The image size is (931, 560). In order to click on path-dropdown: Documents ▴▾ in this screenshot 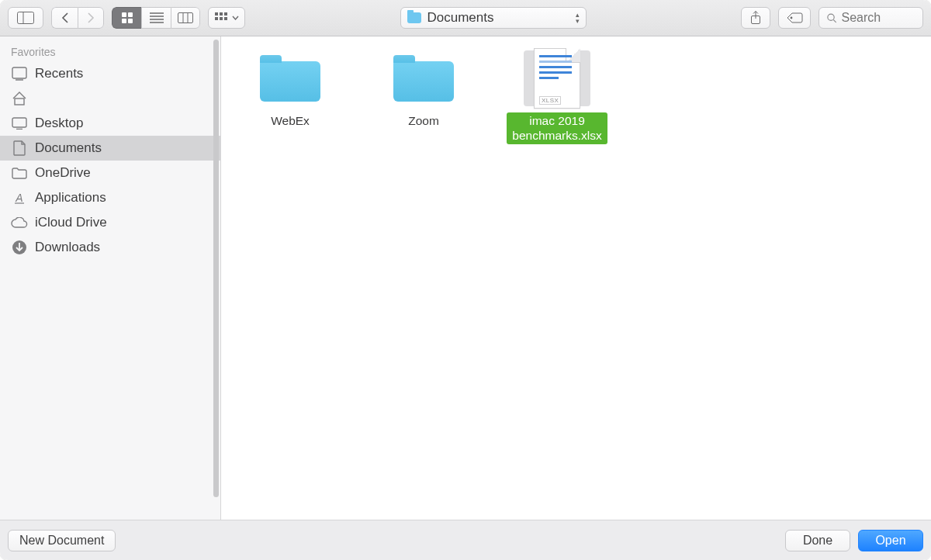, I will do `click(493, 18)`.